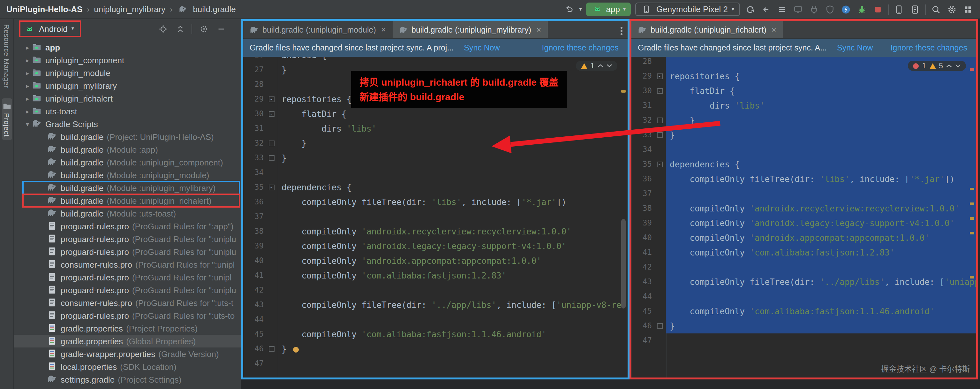  I want to click on tree-item-uniplugin-mylibrary: ▸uniplugin_mylibrary, so click(127, 86).